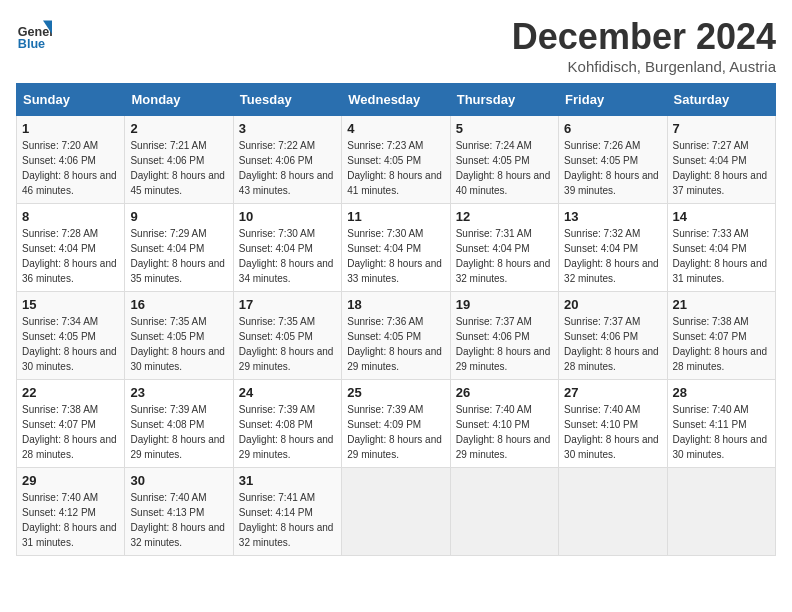 The height and width of the screenshot is (612, 792). Describe the element at coordinates (613, 100) in the screenshot. I see `weekday-header-friday: Friday` at that location.